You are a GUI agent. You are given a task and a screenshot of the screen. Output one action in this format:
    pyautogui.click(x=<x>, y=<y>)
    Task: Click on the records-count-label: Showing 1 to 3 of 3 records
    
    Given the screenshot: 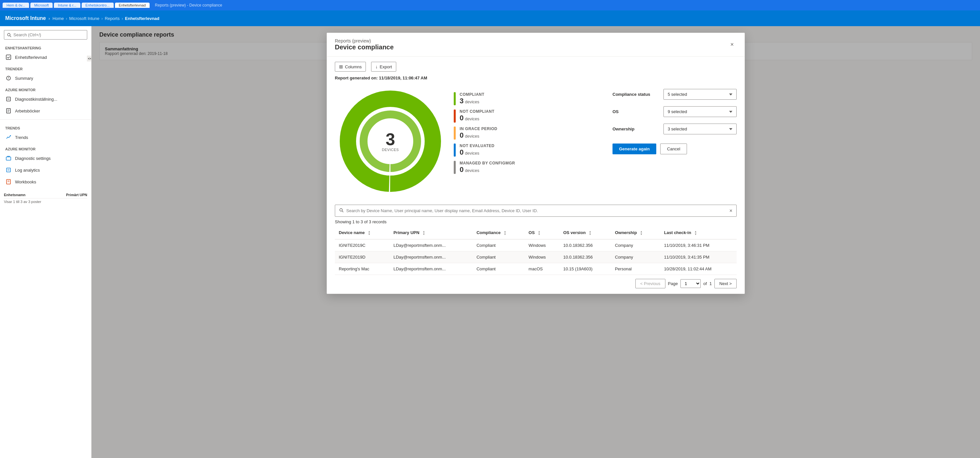 What is the action you would take?
    pyautogui.click(x=536, y=222)
    